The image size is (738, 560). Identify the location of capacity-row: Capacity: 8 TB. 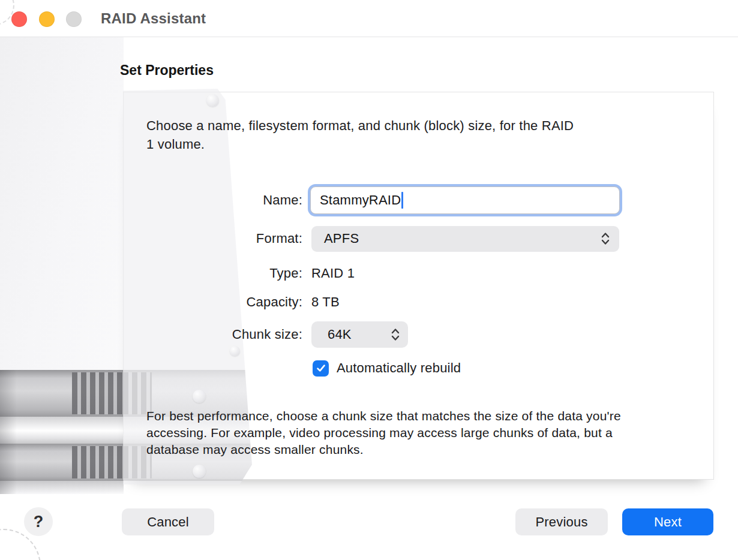
(233, 302).